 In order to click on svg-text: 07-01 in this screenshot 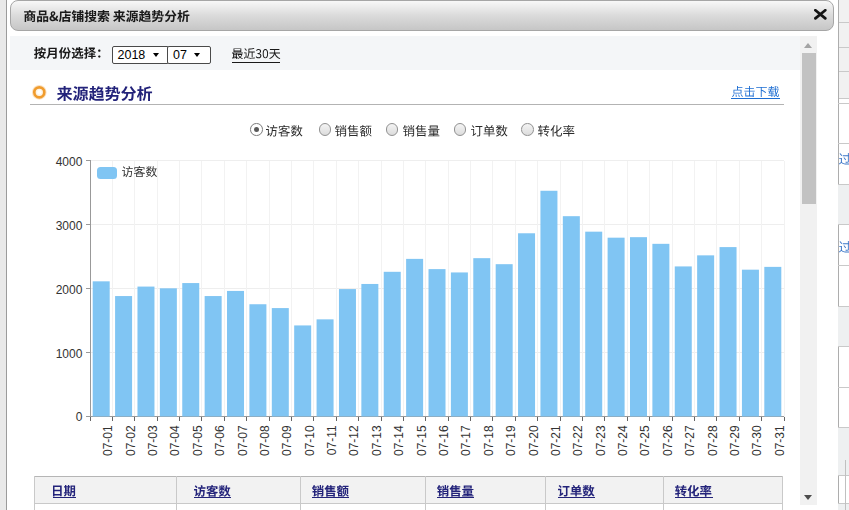, I will do `click(108, 440)`.